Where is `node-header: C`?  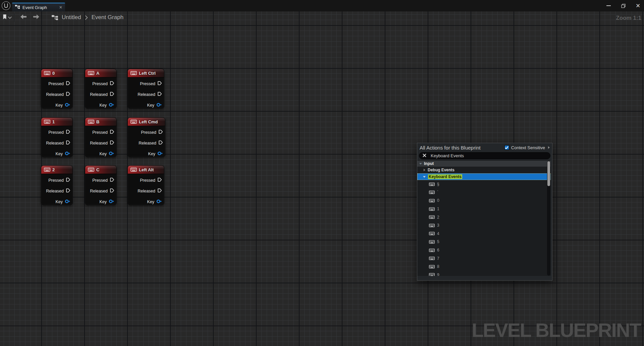 node-header: C is located at coordinates (101, 170).